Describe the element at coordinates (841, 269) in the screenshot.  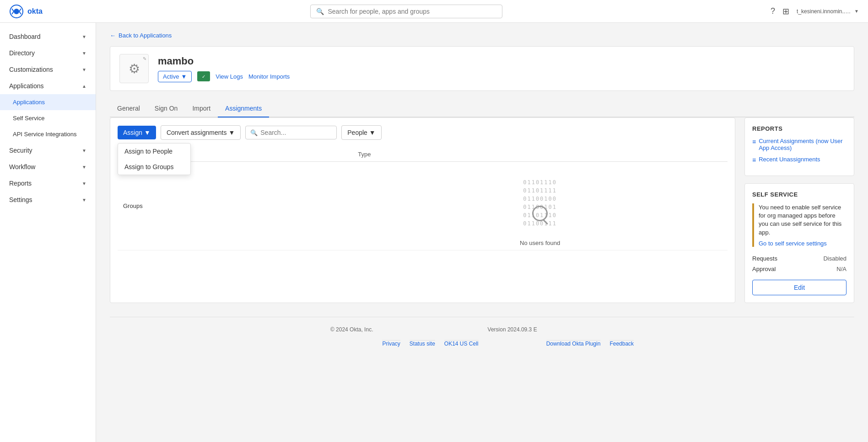
I see `approval-value: N/A` at that location.